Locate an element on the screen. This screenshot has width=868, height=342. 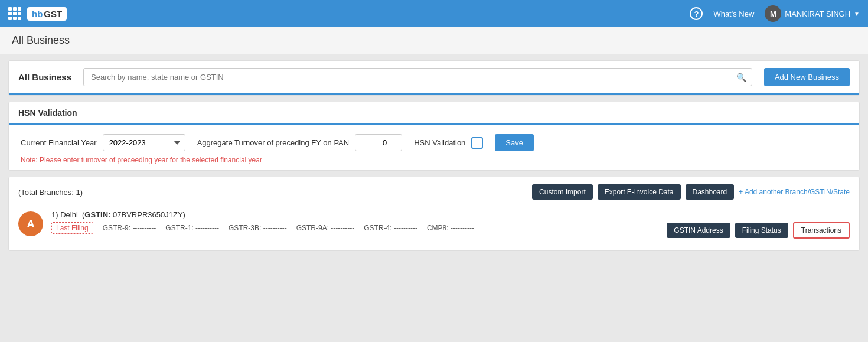
last-filing-badge: Last Filing is located at coordinates (72, 228).